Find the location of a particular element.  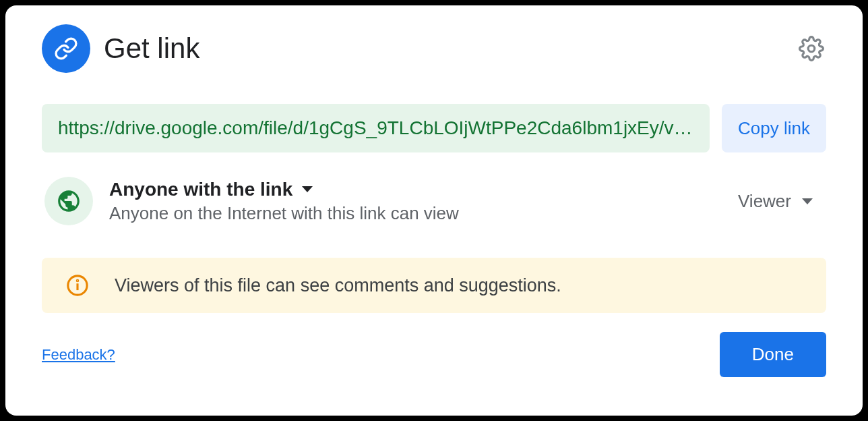

access-scope-dropdown: Anyone with the link is located at coordinates (411, 190).